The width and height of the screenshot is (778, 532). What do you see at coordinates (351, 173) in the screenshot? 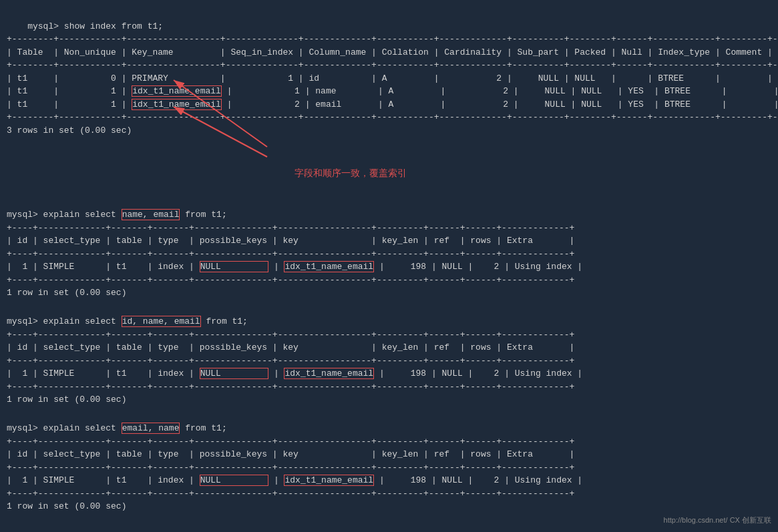
I see `annotation-text: 字段和顺序一致，覆盖索引` at bounding box center [351, 173].